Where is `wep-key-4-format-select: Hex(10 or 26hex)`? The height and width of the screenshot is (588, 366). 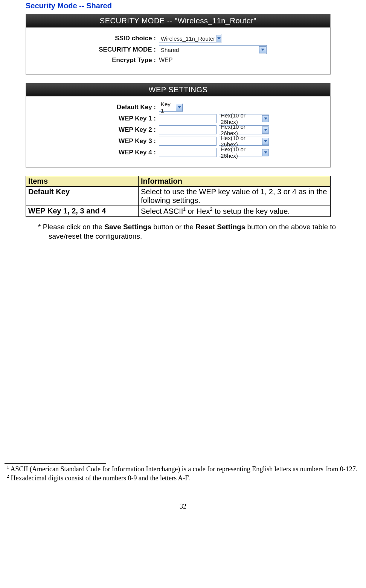 wep-key-4-format-select: Hex(10 or 26hex) is located at coordinates (244, 152).